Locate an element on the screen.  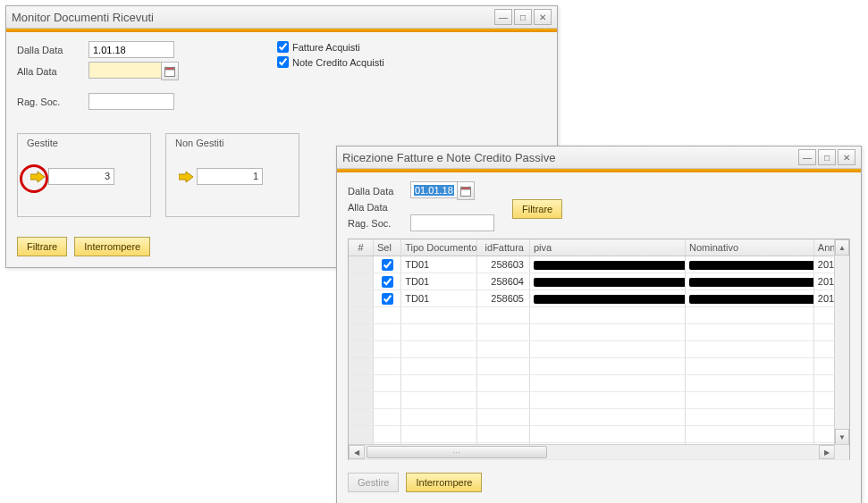
label-note-credito-acquisti: Note Credito Acquisti is located at coordinates (338, 63).